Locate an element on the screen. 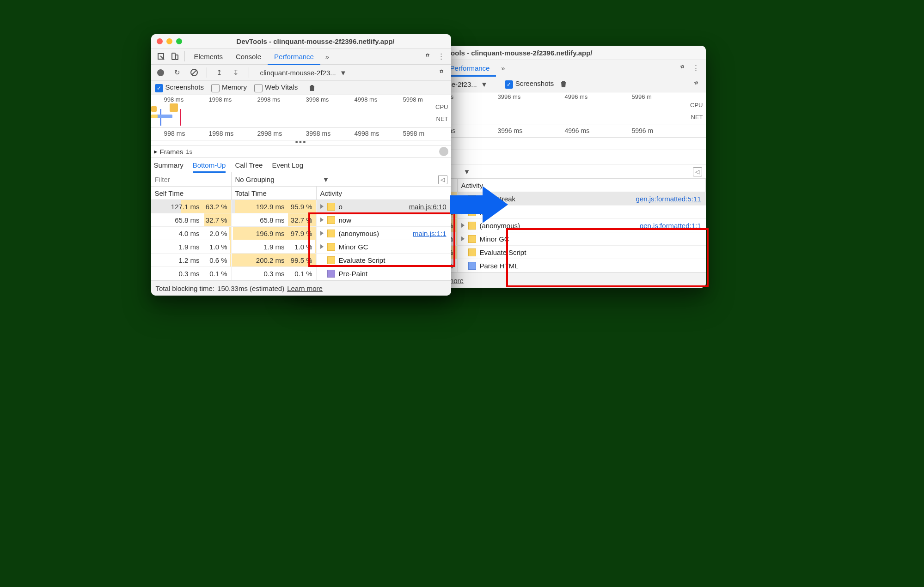 The height and width of the screenshot is (587, 924). window-title: DevTools - clinquant-mousse-2f2396.netli… is located at coordinates (316, 42).